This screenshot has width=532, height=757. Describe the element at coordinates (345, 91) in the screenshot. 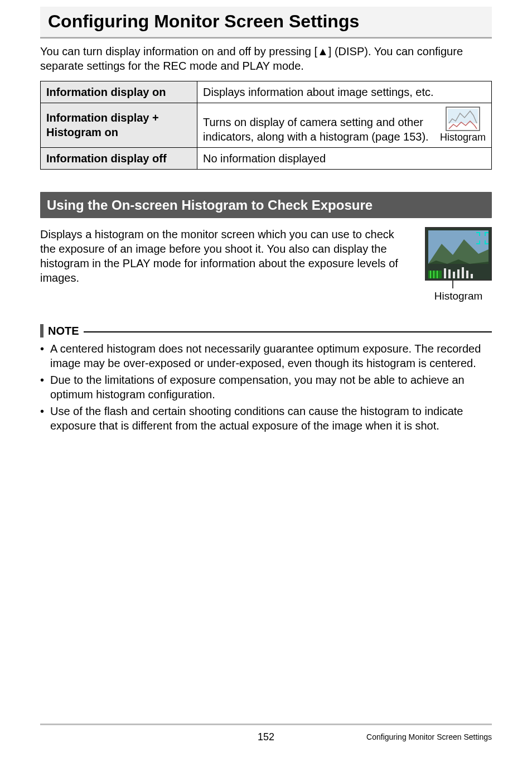

I see `row1-desc: Displays information about image setting…` at that location.